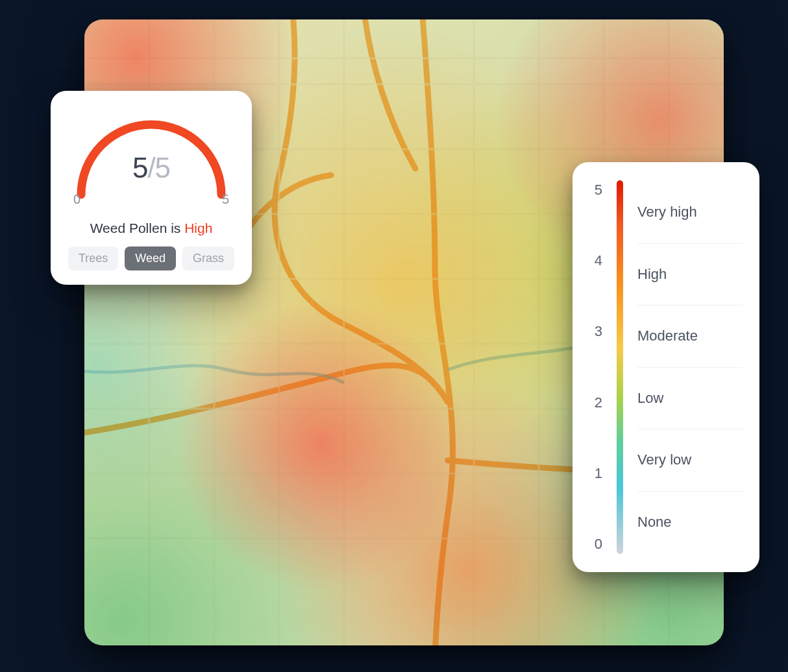 This screenshot has width=788, height=672. I want to click on gauge-scale-min: 0, so click(77, 200).